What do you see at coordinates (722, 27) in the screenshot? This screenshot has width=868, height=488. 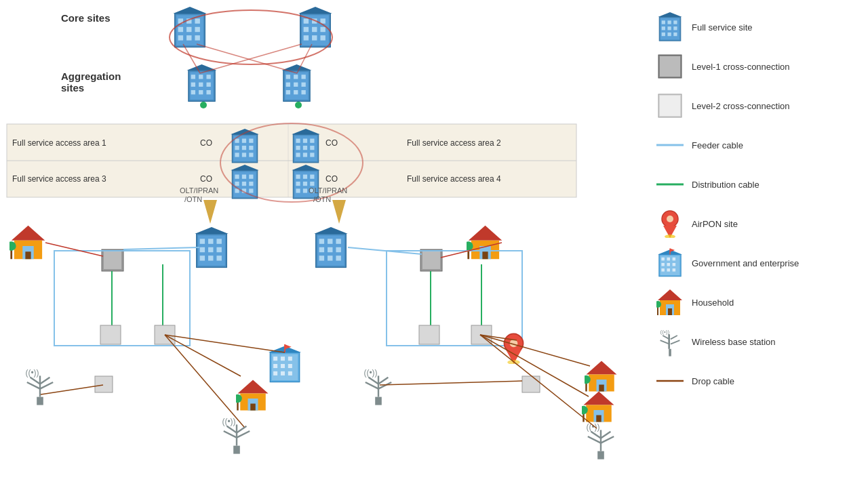 I see `legend-label-full-service: Full service site` at bounding box center [722, 27].